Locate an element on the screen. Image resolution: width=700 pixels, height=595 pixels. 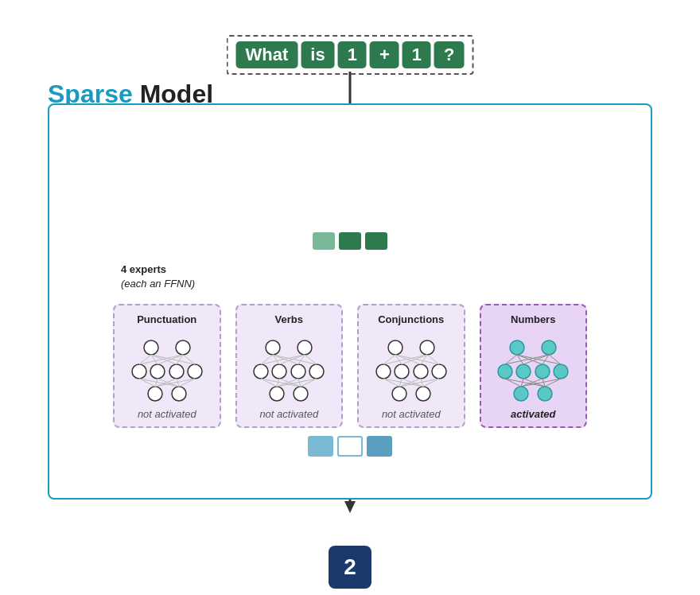
experts-label: 4 experts (each an FFNN) is located at coordinates (158, 277).